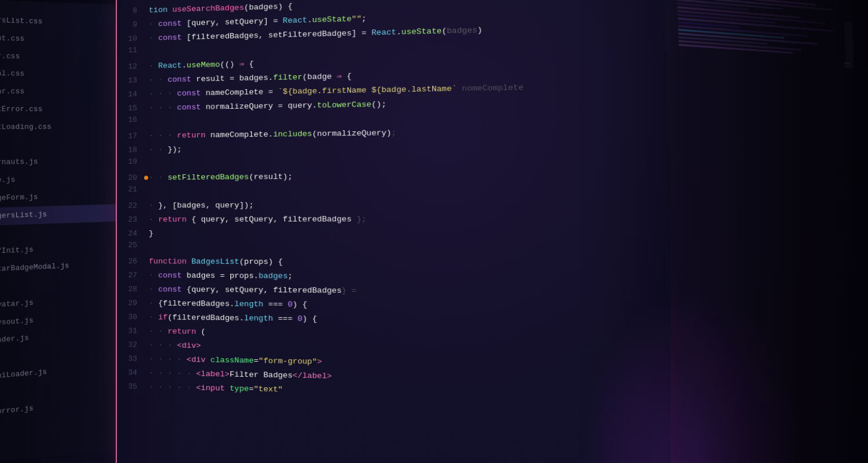 The width and height of the screenshot is (868, 463). Describe the element at coordinates (133, 120) in the screenshot. I see `line-number: 16` at that location.